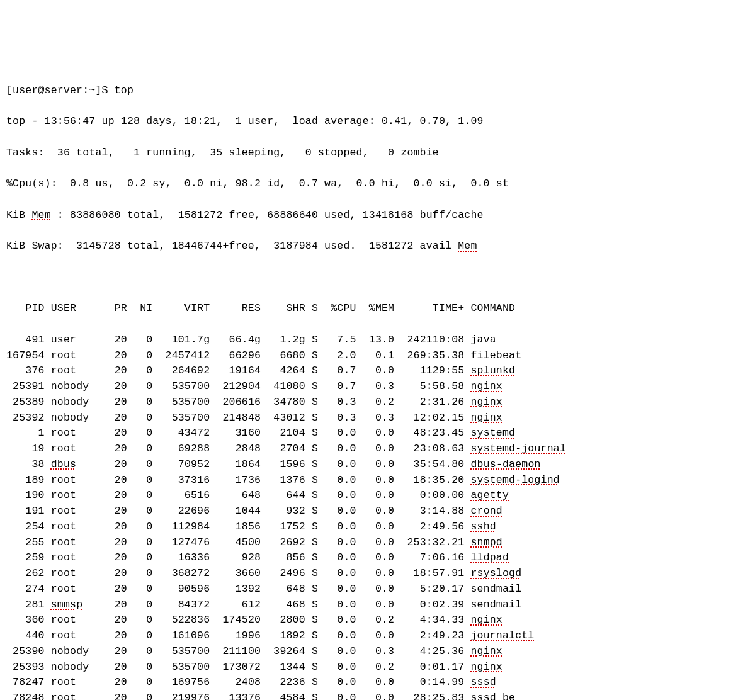  Describe the element at coordinates (369, 387) in the screenshot. I see `table-row: 25391 nobody 20 0 535700 212904 41080 S …` at that location.